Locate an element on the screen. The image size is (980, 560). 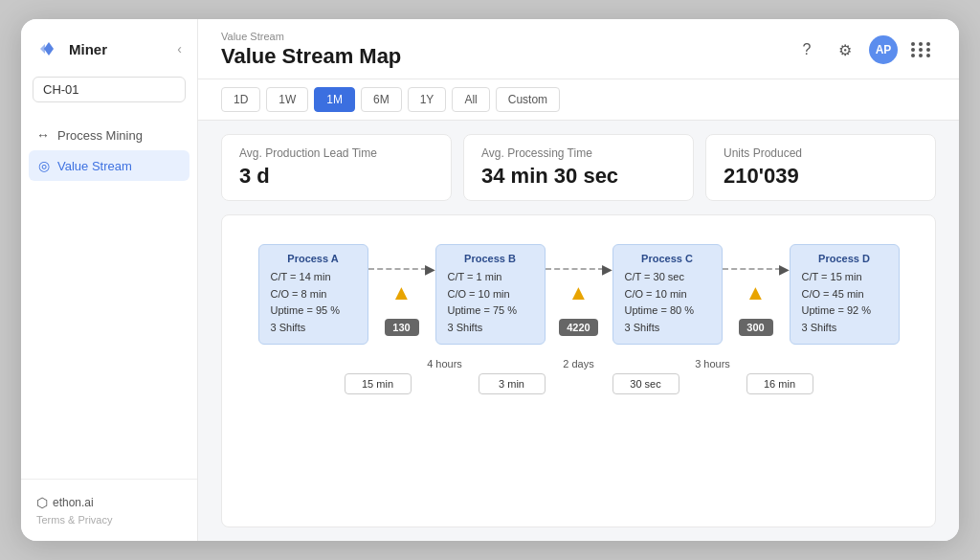
arrow-b-c: ▶ ▲ 4220 is located at coordinates (579, 299).